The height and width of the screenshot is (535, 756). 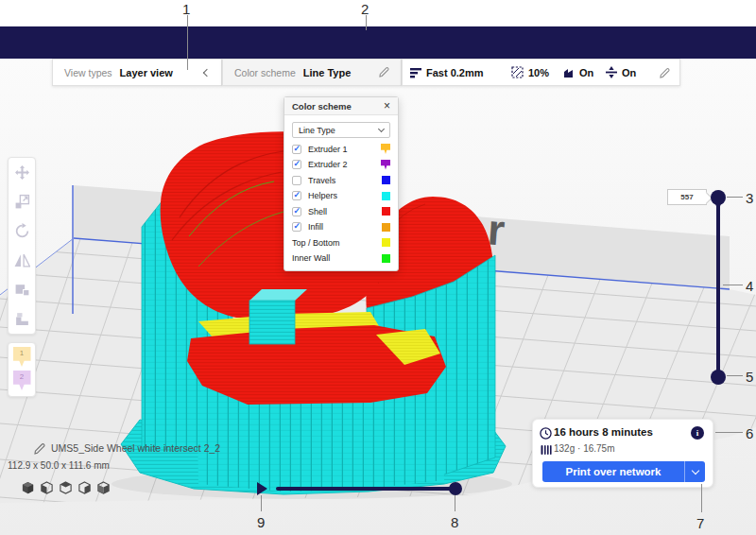 I want to click on inner-wall-color-swatch, so click(x=386, y=259).